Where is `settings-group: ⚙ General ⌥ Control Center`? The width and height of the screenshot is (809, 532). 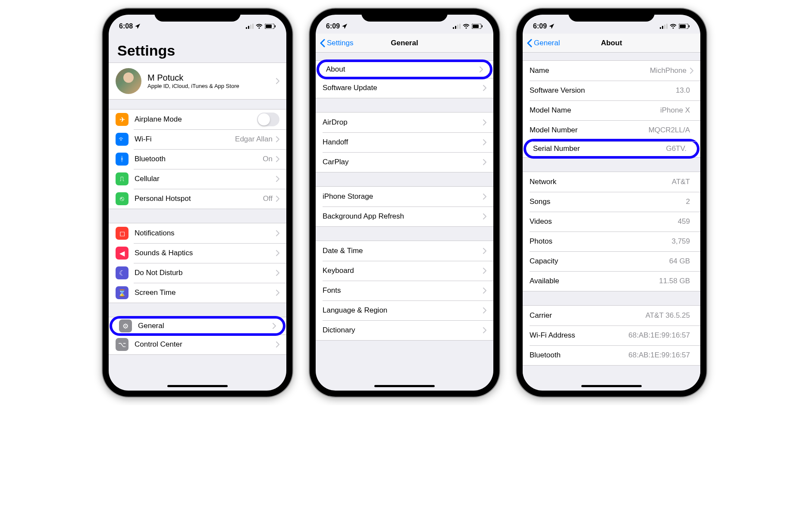
settings-group: ⚙ General ⌥ Control Center is located at coordinates (198, 336).